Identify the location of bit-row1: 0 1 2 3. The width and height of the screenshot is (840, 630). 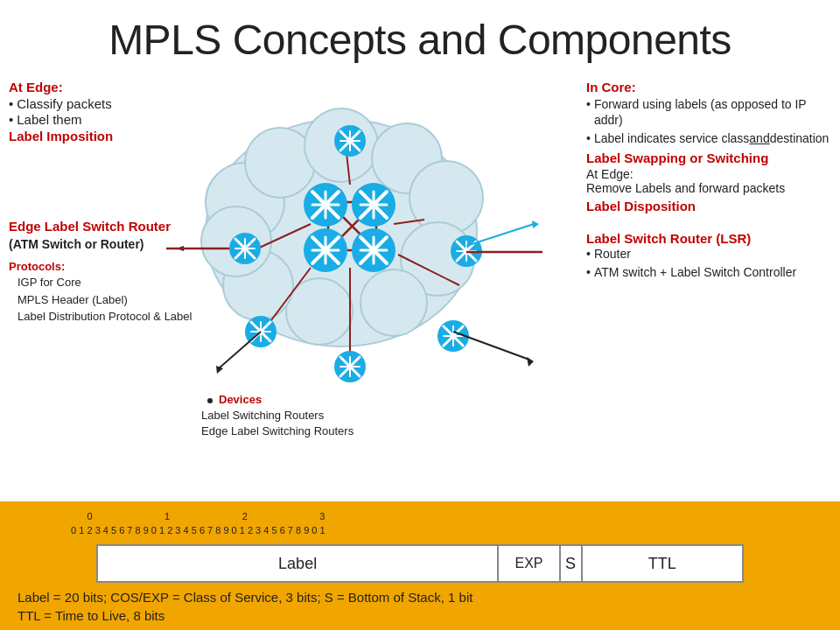
(444, 516).